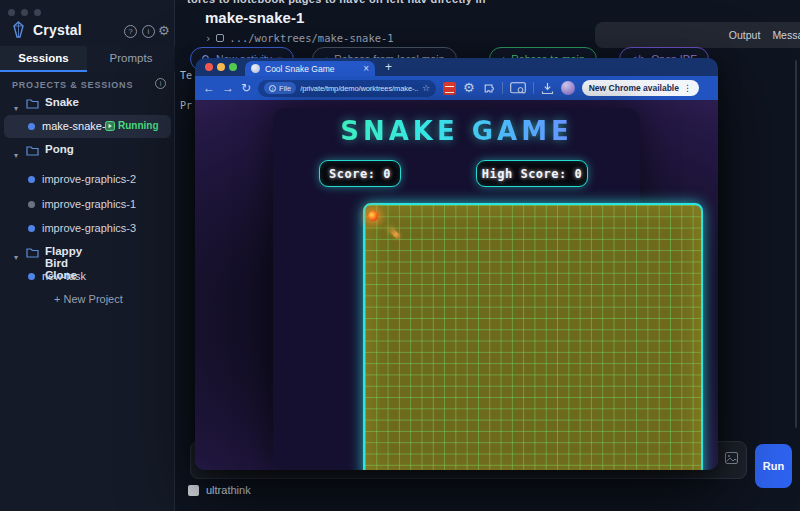 Image resolution: width=800 pixels, height=511 pixels. Describe the element at coordinates (394, 232) in the screenshot. I see `snake-segment` at that location.